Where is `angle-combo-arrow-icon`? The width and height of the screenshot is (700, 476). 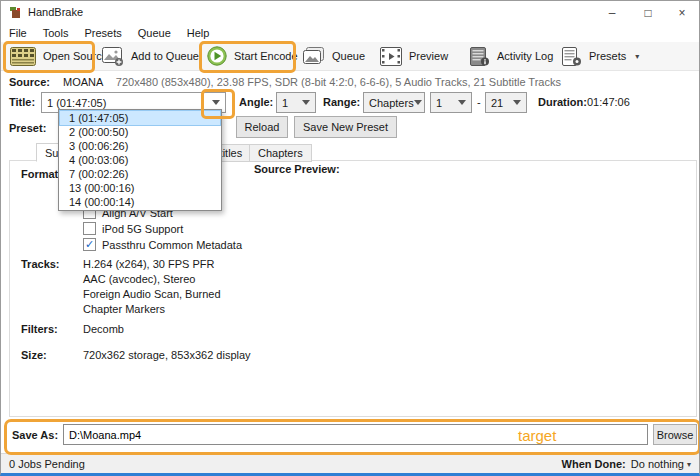
angle-combo-arrow-icon is located at coordinates (306, 102).